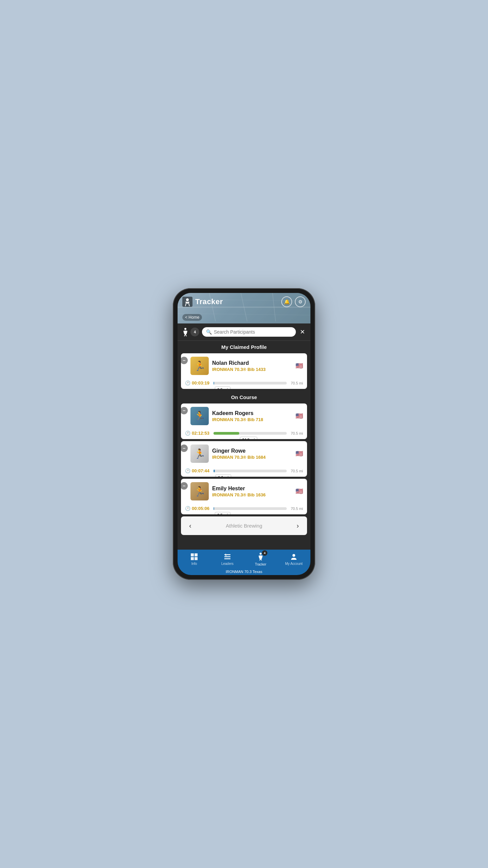  I want to click on kadeem-bib: IRONMAN 70.3® Bib 718, so click(252, 420).